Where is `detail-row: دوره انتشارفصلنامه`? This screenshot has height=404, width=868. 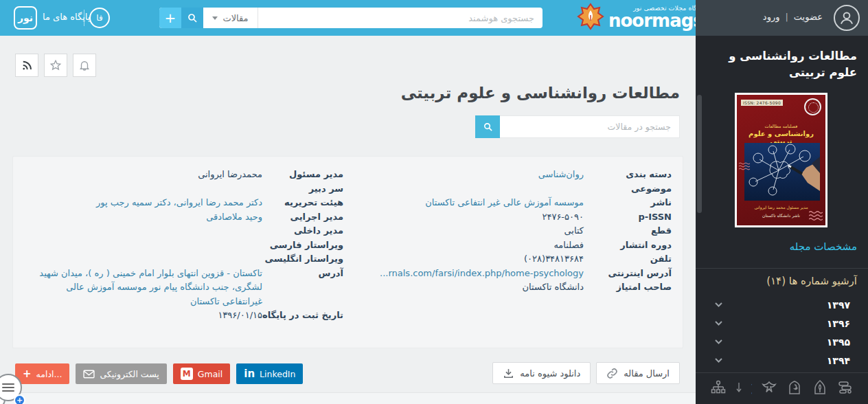
detail-row: دوره انتشارفصلنامه is located at coordinates (507, 246).